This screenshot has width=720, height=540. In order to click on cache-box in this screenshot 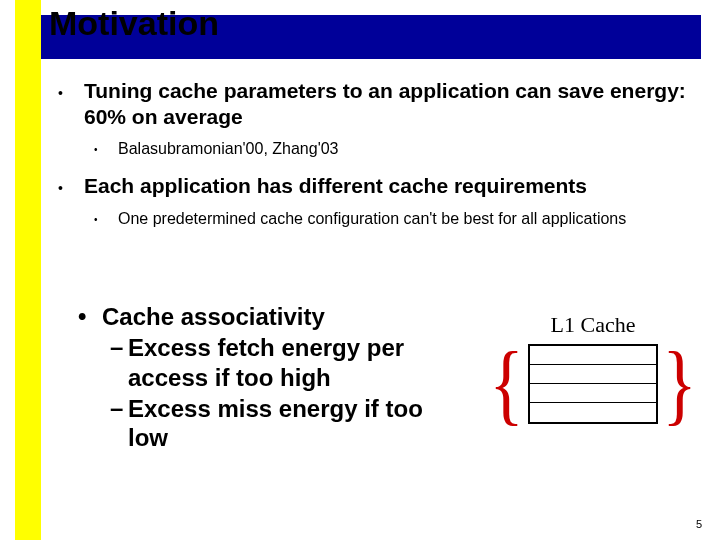, I will do `click(593, 384)`.